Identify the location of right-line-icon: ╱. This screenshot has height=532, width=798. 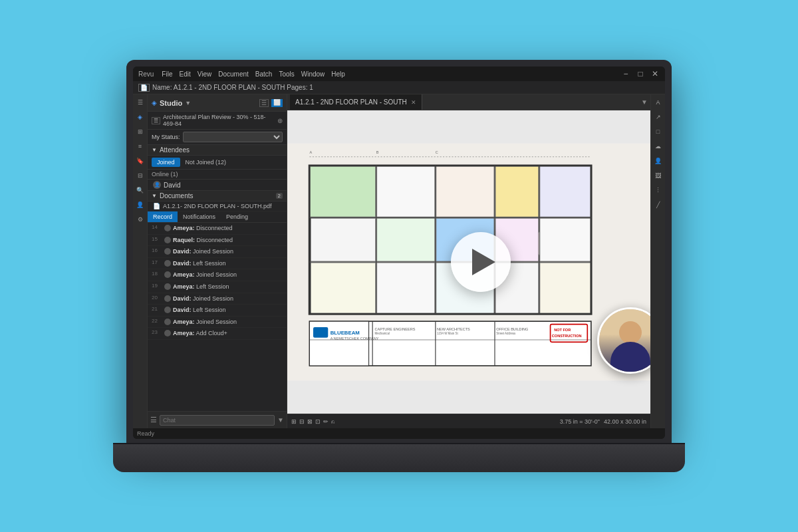
(658, 205).